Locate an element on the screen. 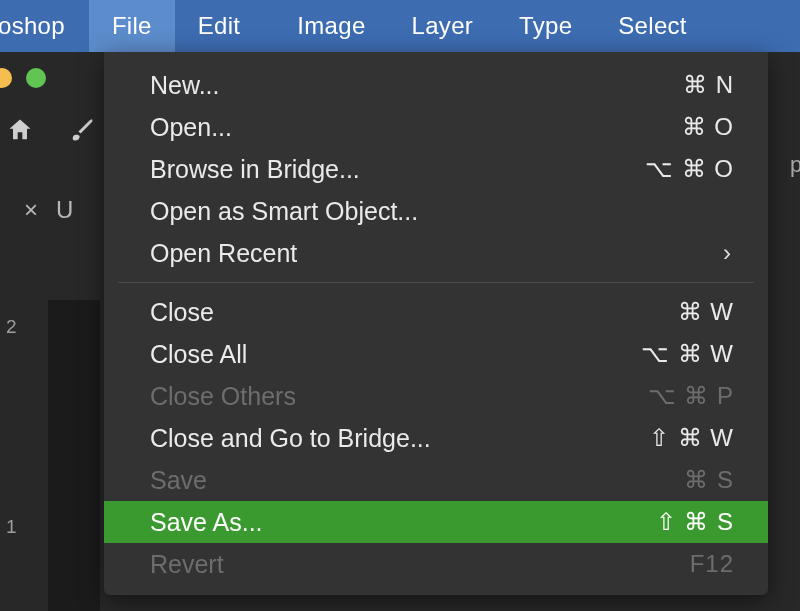 This screenshot has width=800, height=611. menu-item-close-others: Close Others⌥ ⌘ P is located at coordinates (436, 396).